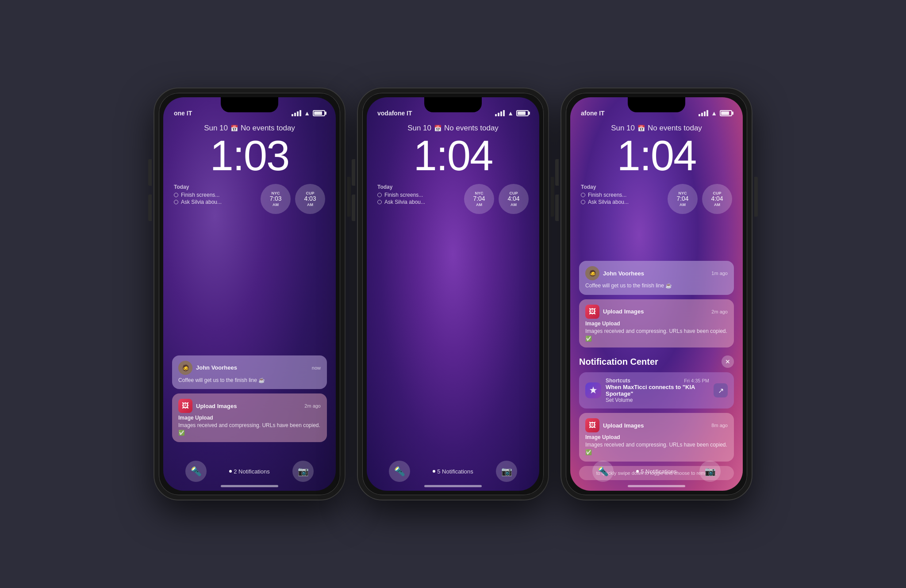 The height and width of the screenshot is (588, 906). What do you see at coordinates (250, 406) in the screenshot?
I see `notif-header-upload-1: 🖼 Upload Images 2m ago` at bounding box center [250, 406].